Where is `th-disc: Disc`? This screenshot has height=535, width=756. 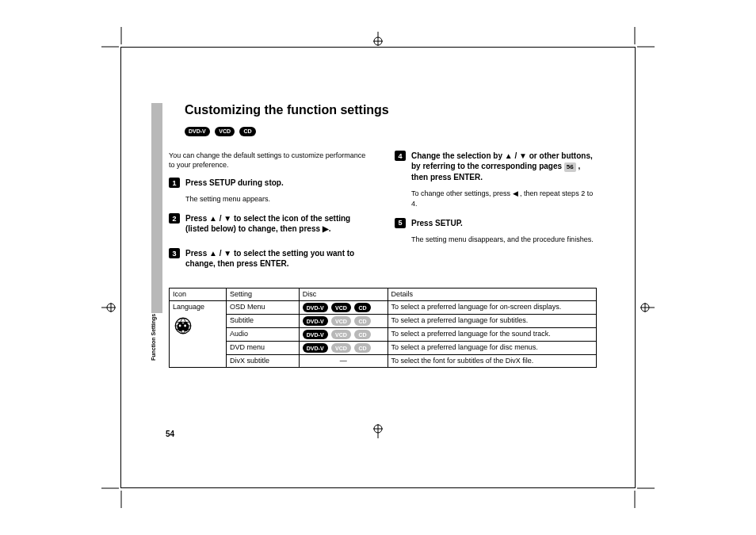 th-disc: Disc is located at coordinates (343, 295).